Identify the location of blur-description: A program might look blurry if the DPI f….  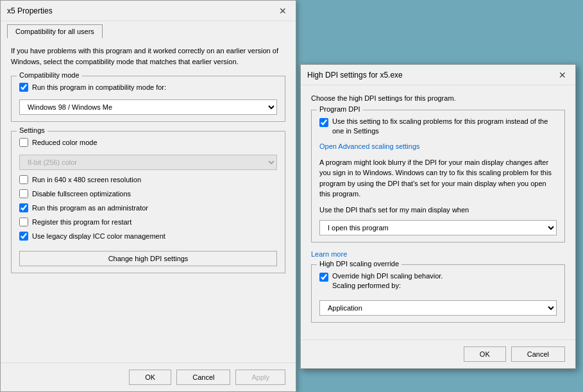
(438, 178).